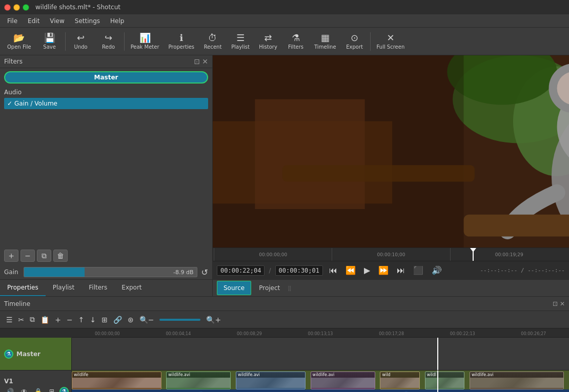 The image size is (569, 392). What do you see at coordinates (38, 389) in the screenshot?
I see `v1-lock-icon: 🔒` at bounding box center [38, 389].